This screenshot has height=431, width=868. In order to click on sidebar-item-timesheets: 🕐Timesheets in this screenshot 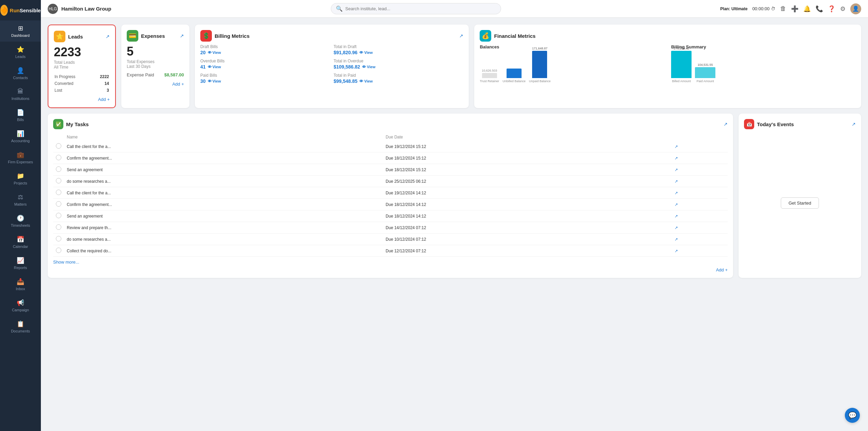, I will do `click(20, 221)`.